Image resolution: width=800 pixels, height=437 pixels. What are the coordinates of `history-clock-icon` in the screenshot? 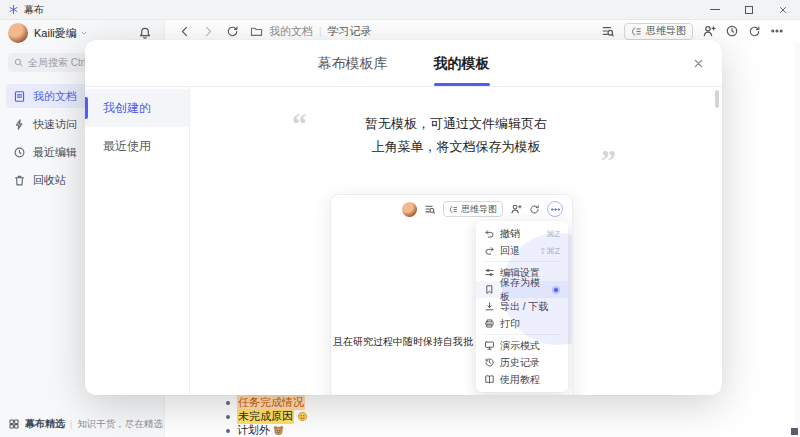 It's located at (732, 31).